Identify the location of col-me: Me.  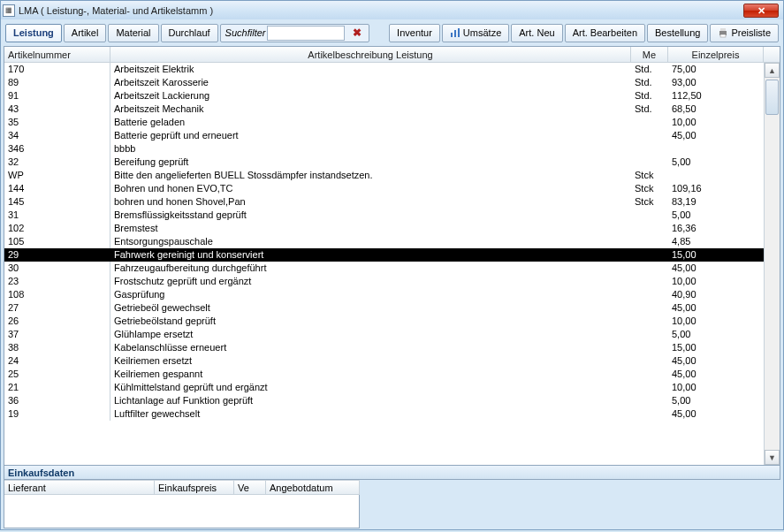
(650, 55).